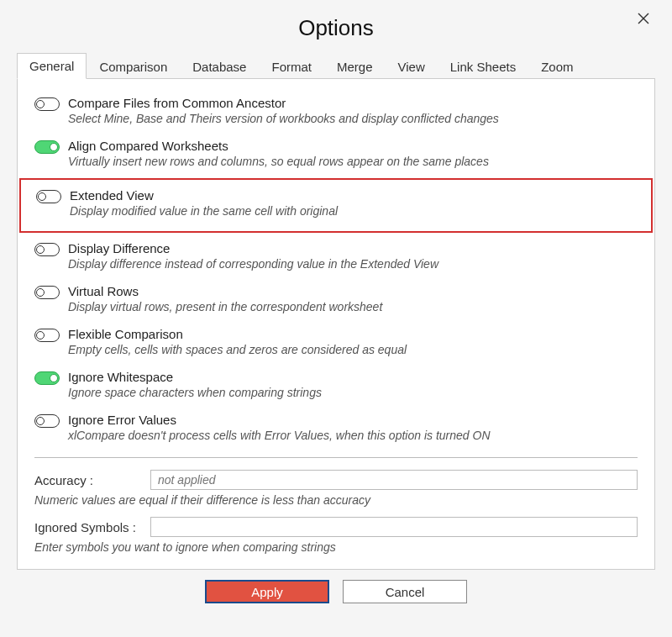 This screenshot has height=637, width=672. I want to click on close-button, so click(643, 18).